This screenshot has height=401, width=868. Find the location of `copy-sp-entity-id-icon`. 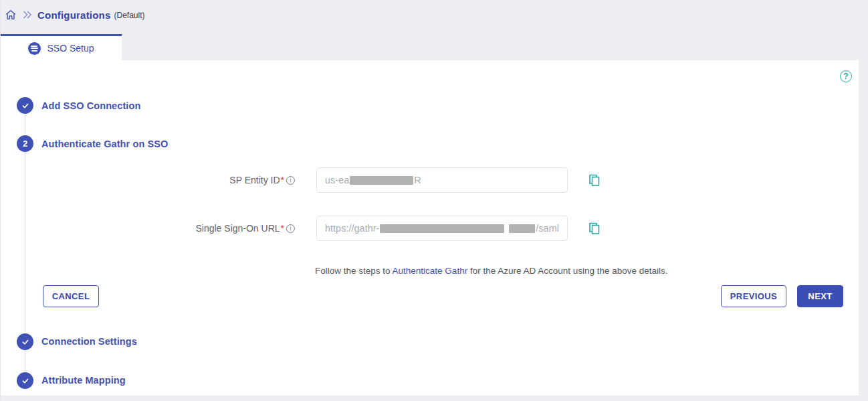

copy-sp-entity-id-icon is located at coordinates (594, 180).